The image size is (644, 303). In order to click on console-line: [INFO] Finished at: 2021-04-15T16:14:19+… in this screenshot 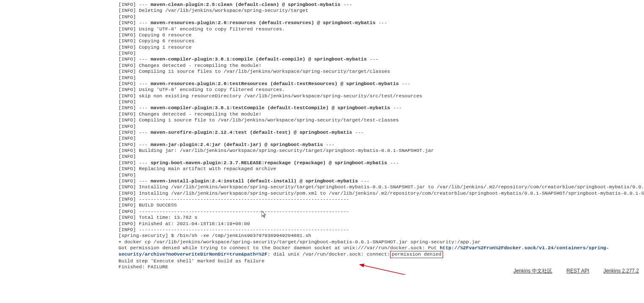, I will do `click(381, 224)`.